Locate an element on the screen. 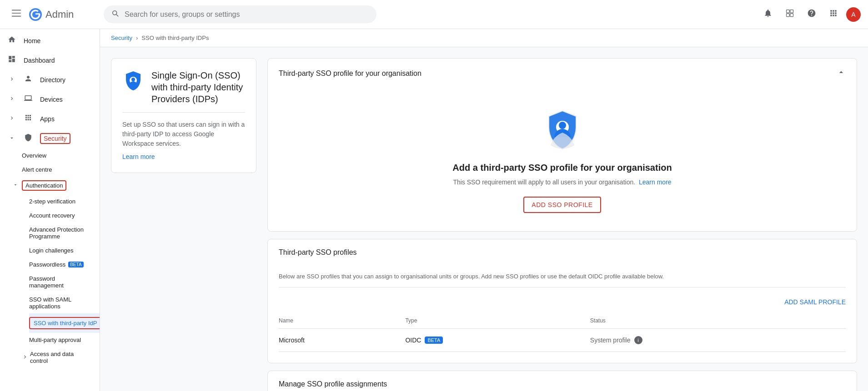  login-challenges-label: Login challenges is located at coordinates (51, 251).